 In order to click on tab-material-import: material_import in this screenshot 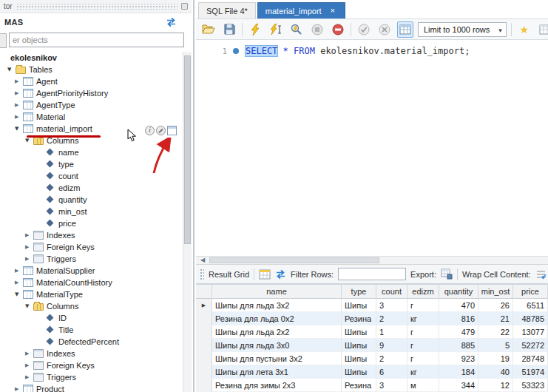, I will do `click(302, 10)`.